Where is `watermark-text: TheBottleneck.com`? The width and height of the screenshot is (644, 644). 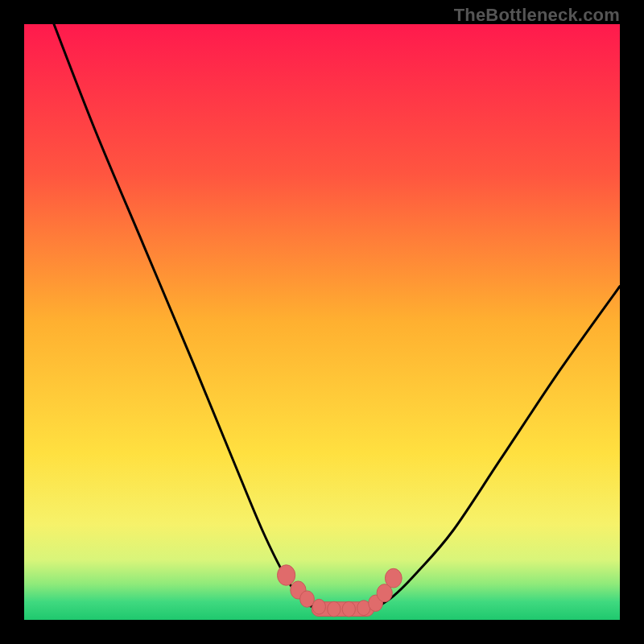 watermark-text: TheBottleneck.com is located at coordinates (537, 15).